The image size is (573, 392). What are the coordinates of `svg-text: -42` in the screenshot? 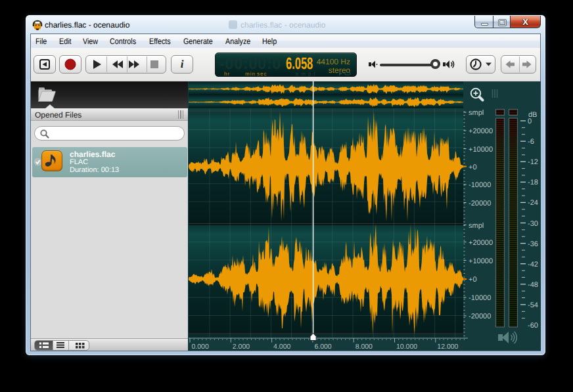 It's located at (533, 265).